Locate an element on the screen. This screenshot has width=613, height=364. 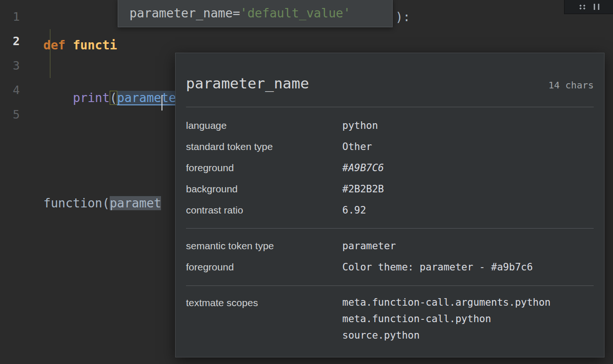
info-row-standard-token-type: standard token type Other is located at coordinates (390, 147).